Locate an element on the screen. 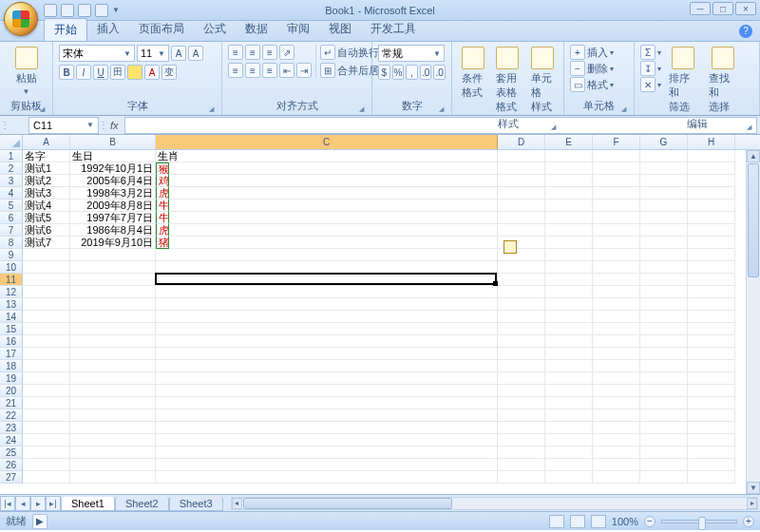  row-header-26: 26 is located at coordinates (11, 466).